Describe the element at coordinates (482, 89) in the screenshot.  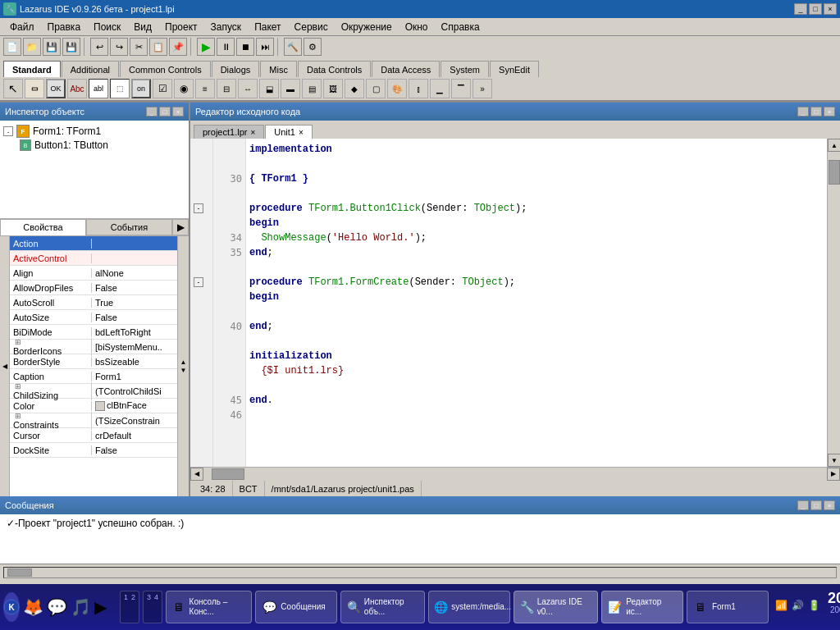
I see `more-icon: »` at that location.